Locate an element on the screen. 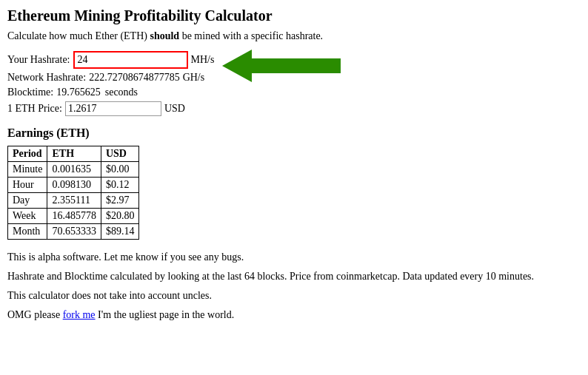 This screenshot has height=375, width=588. hashrate-row: Your Hashrate: MH/s is located at coordinates (294, 60).